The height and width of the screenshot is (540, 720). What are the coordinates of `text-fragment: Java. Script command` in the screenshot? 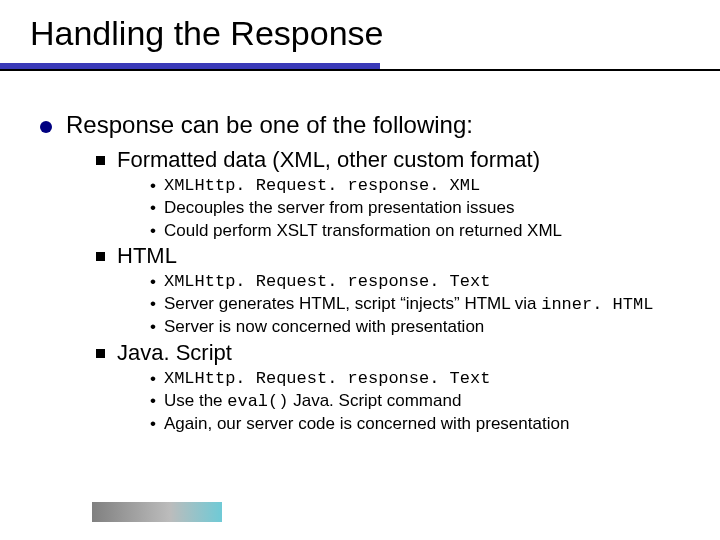 It's located at (374, 400).